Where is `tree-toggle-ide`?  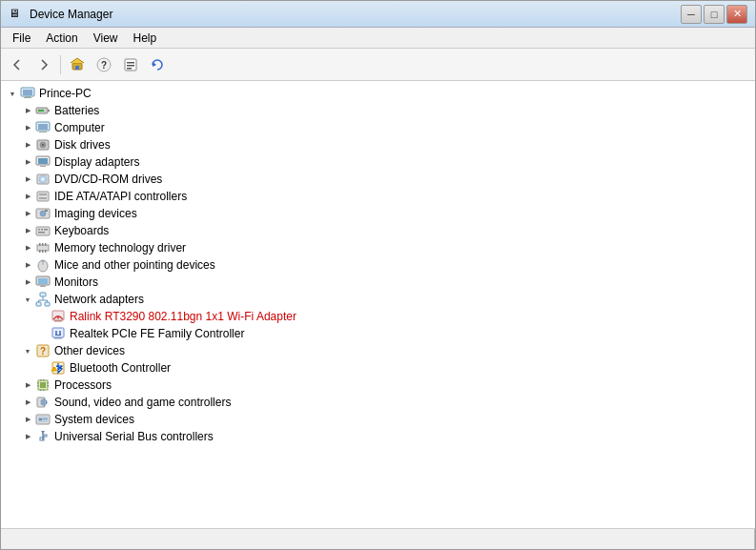 tree-toggle-ide is located at coordinates (28, 196).